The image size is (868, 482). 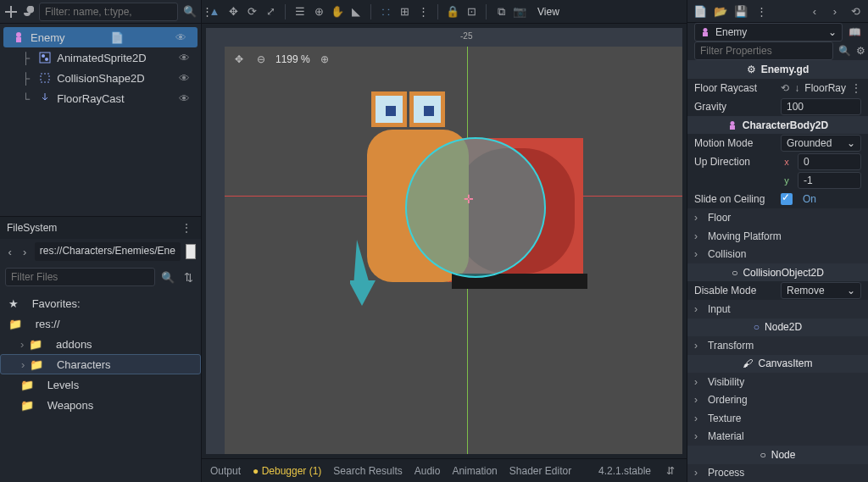 I want to click on section-ordering: ›Ordering, so click(x=778, y=400).